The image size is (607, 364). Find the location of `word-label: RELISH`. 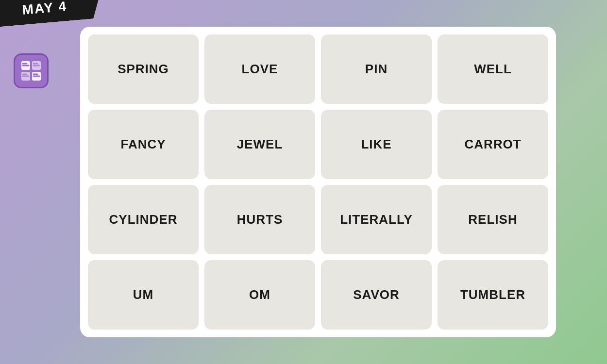

word-label: RELISH is located at coordinates (492, 219).